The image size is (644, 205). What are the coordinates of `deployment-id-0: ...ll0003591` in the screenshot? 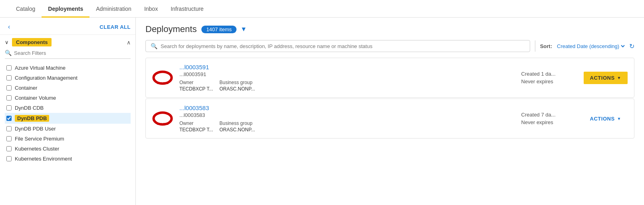 It's located at (347, 74).